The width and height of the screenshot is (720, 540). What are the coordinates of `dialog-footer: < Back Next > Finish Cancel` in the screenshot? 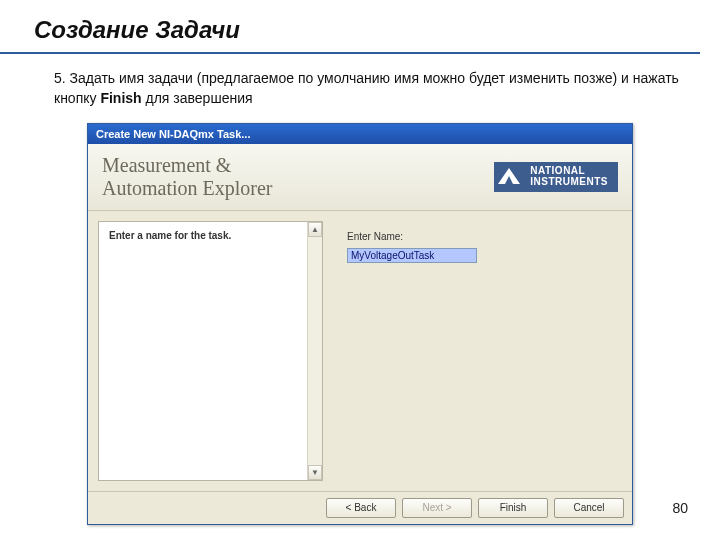 It's located at (360, 508).